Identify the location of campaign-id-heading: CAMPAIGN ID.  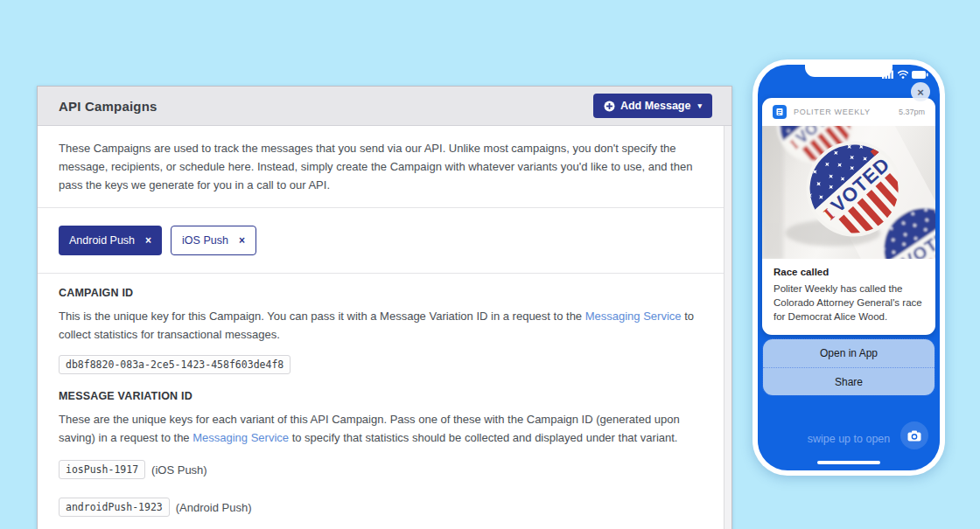
(380, 293).